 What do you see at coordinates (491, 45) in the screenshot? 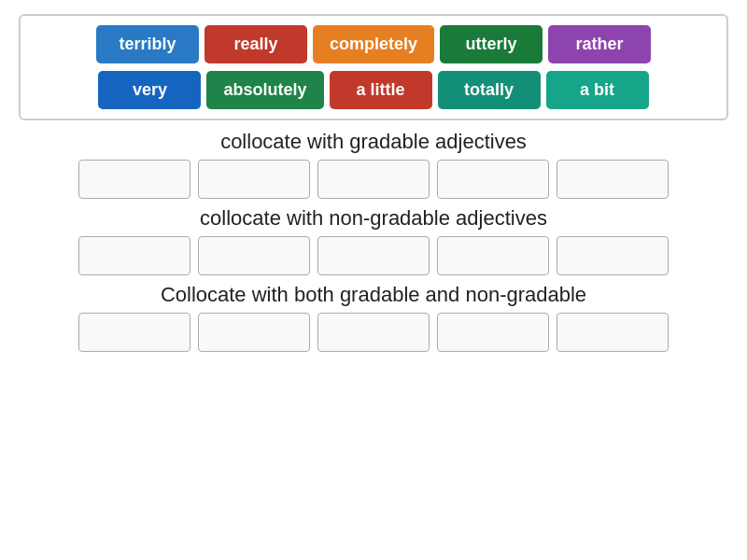
I see `chip-utterly: utterly` at bounding box center [491, 45].